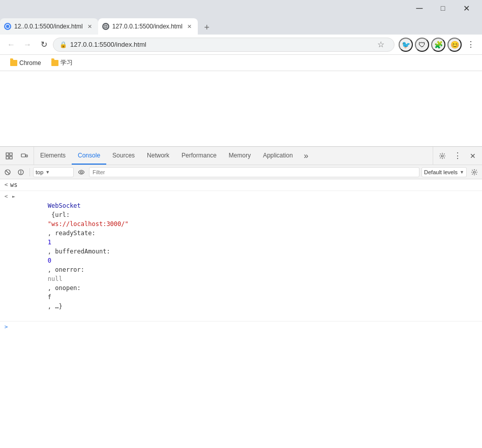  Describe the element at coordinates (24, 156) in the screenshot. I see `device-toggle-button` at that location.